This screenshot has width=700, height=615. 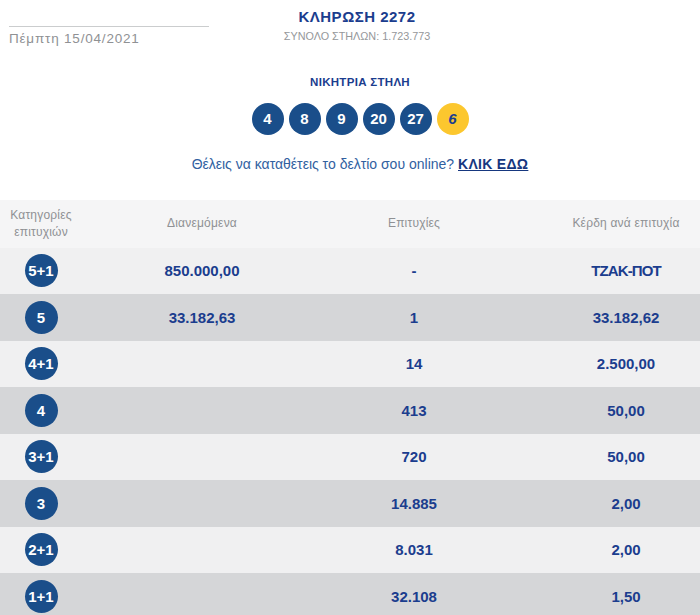 What do you see at coordinates (42, 270) in the screenshot?
I see `category-badge: 5+1` at bounding box center [42, 270].